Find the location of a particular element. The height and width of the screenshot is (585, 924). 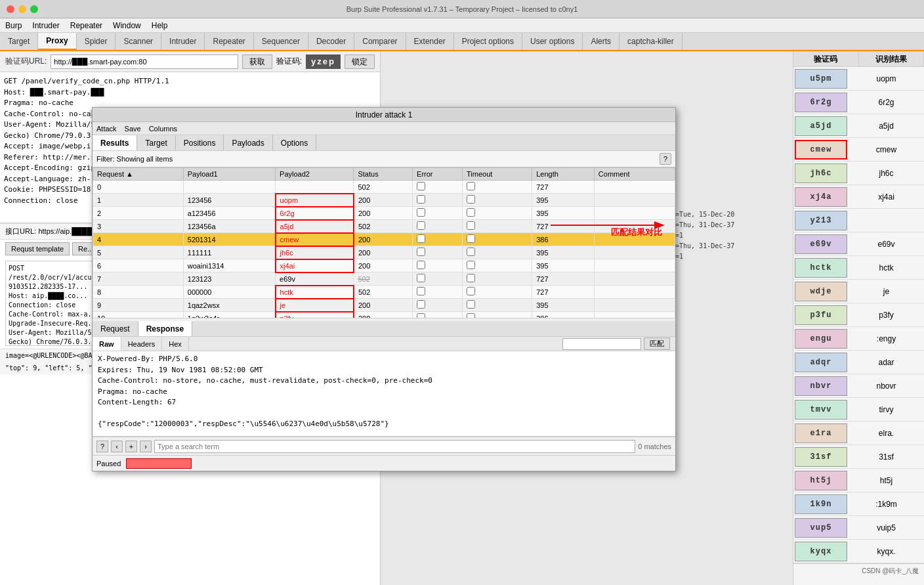

intruder-tab-payloads: Payloads is located at coordinates (248, 143).